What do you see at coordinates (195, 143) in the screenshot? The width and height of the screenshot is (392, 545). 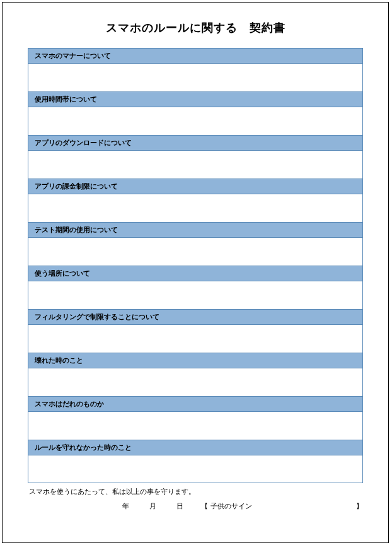 I see `section-header: アプリのダウンロードについて` at bounding box center [195, 143].